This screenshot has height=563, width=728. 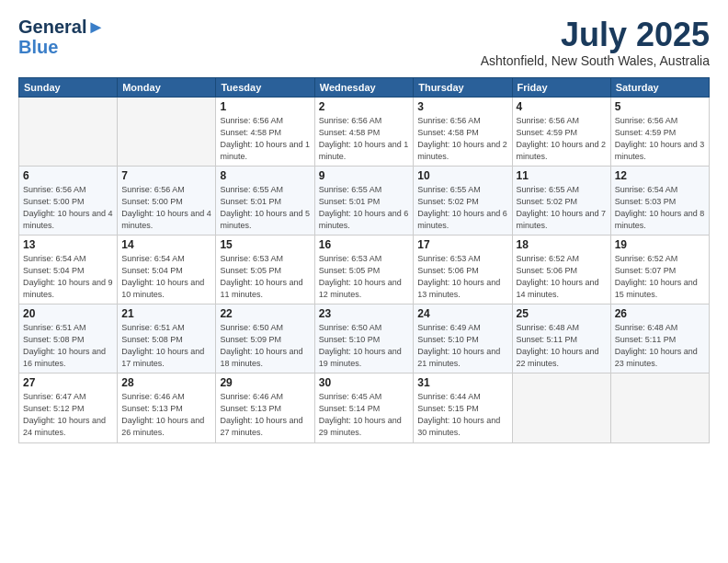 What do you see at coordinates (167, 408) in the screenshot?
I see `table-row: 28Sunrise: 6:46 AM Sunset: 5:13 PM Dayli…` at bounding box center [167, 408].